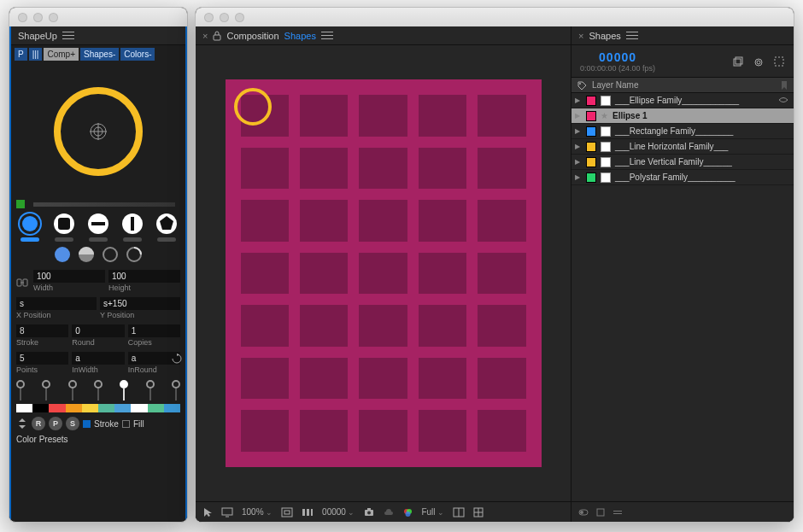 This screenshot has height=532, width=803. Describe the element at coordinates (56, 304) in the screenshot. I see `xpos-input` at that location.